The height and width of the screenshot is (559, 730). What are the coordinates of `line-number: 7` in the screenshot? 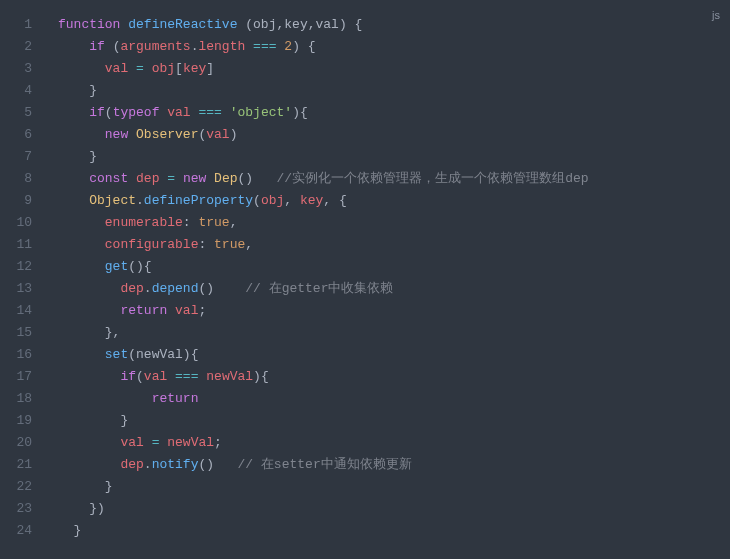 It's located at (21, 157).